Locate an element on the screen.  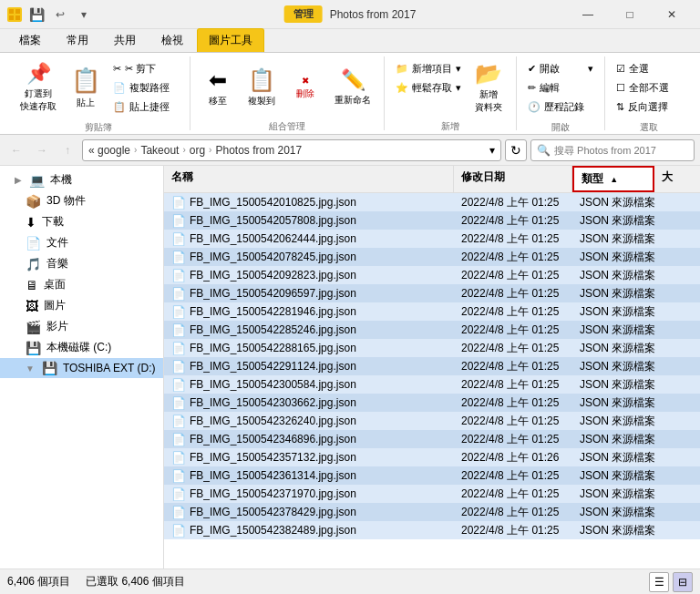
sidebar-item-videos: 🎬 影片 is located at coordinates (82, 326).